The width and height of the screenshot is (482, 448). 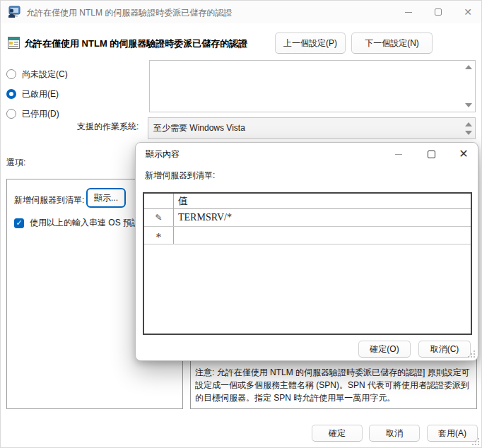 What do you see at coordinates (19, 223) in the screenshot?
I see `checkbox-icon: ✓` at bounding box center [19, 223].